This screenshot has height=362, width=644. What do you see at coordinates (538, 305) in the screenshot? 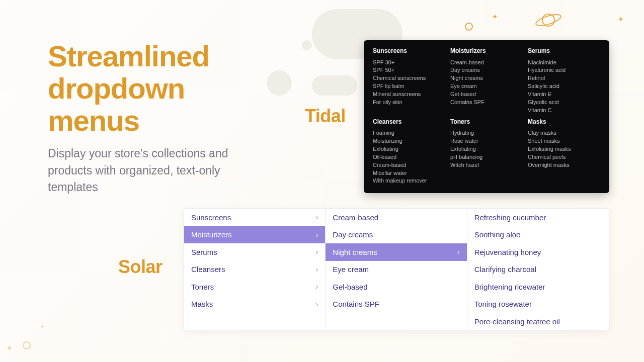
I see `solar-menu-item: Toning rosewater` at bounding box center [538, 305].